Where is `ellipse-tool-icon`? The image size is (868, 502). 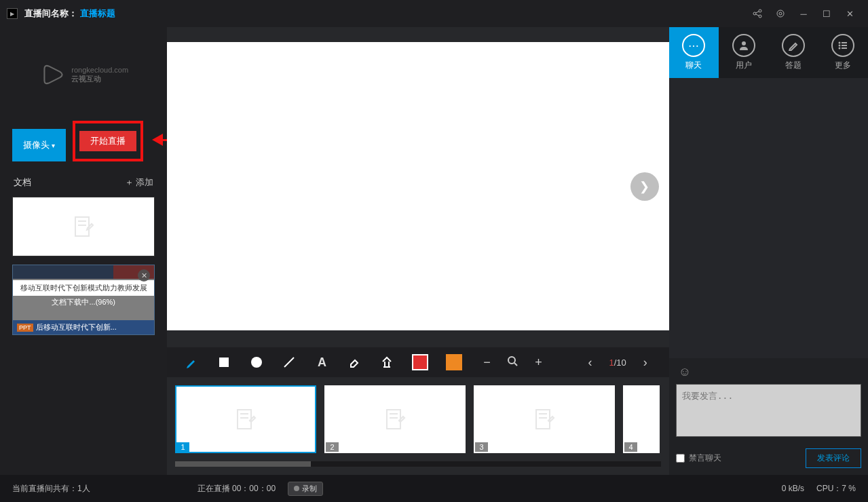 ellipse-tool-icon is located at coordinates (257, 362).